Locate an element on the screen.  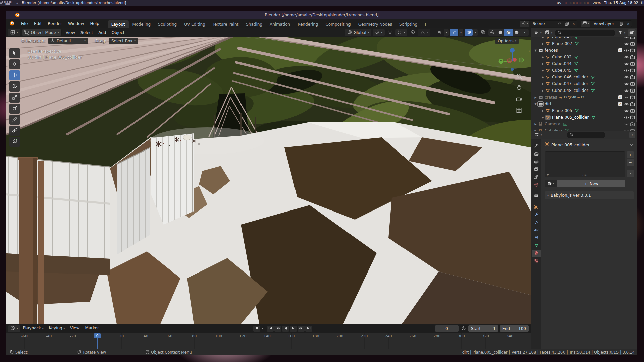
properties-tab-output is located at coordinates (536, 162).